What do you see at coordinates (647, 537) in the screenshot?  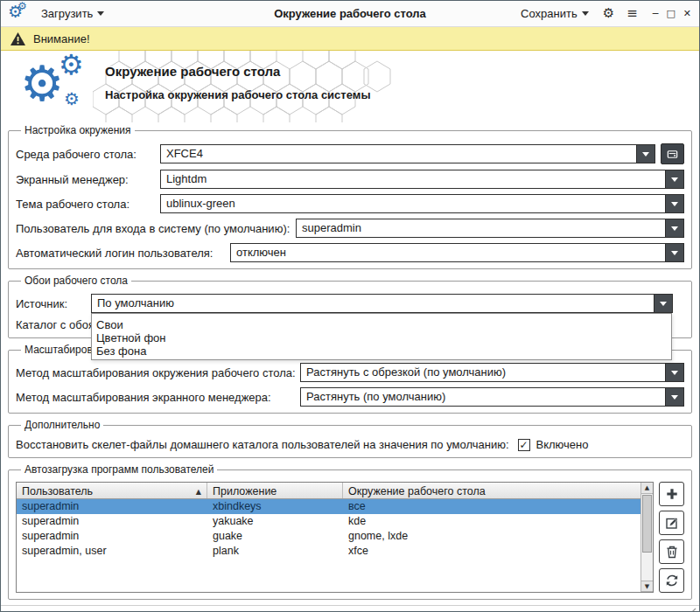 I see `table-scrollbar: ▲ ▼` at bounding box center [647, 537].